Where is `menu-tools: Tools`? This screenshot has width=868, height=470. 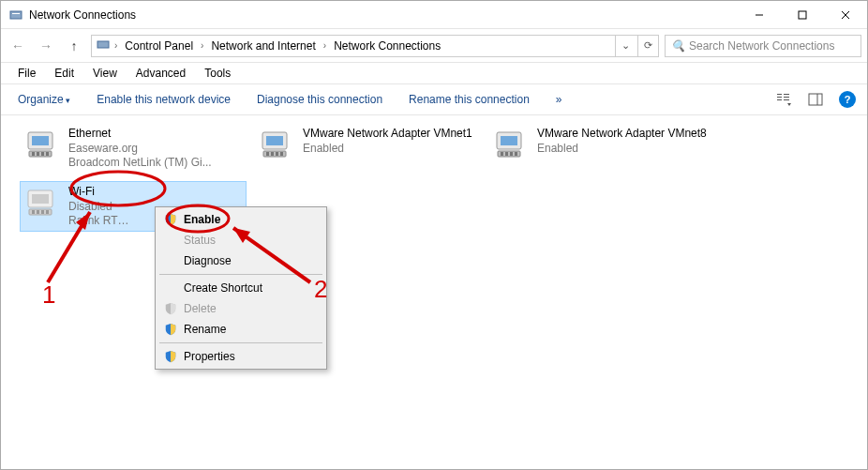 menu-tools: Tools is located at coordinates (217, 73).